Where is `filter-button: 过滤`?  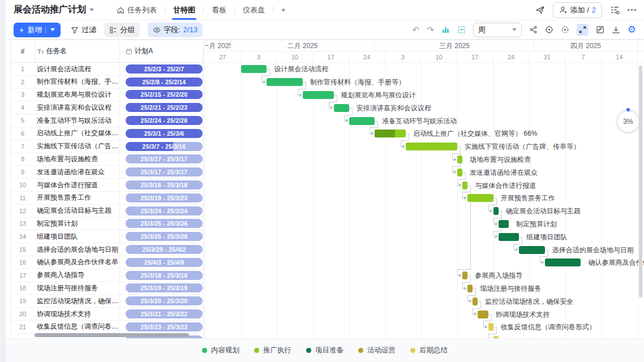
filter-button: 过滤 is located at coordinates (84, 30).